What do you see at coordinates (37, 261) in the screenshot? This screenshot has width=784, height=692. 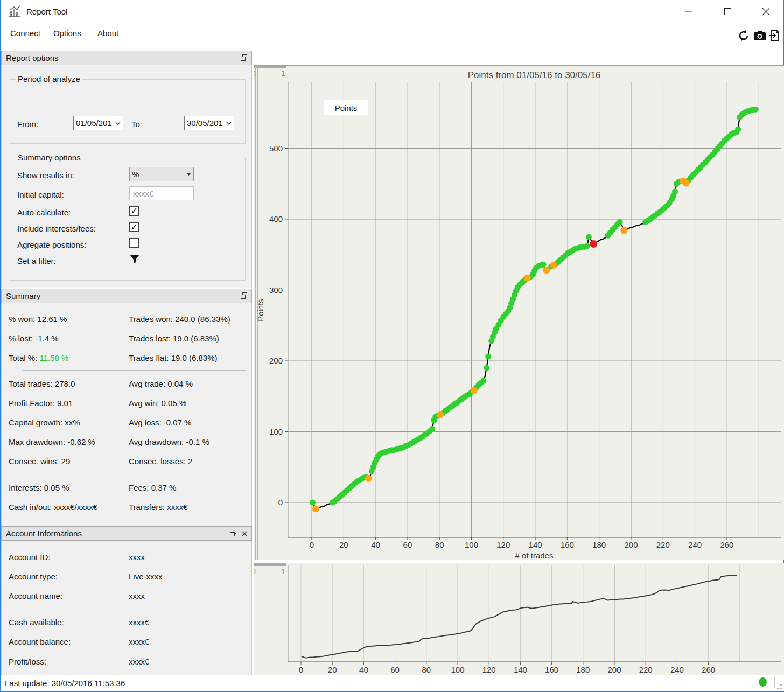 I see `set-filter-label: Set a filter:` at bounding box center [37, 261].